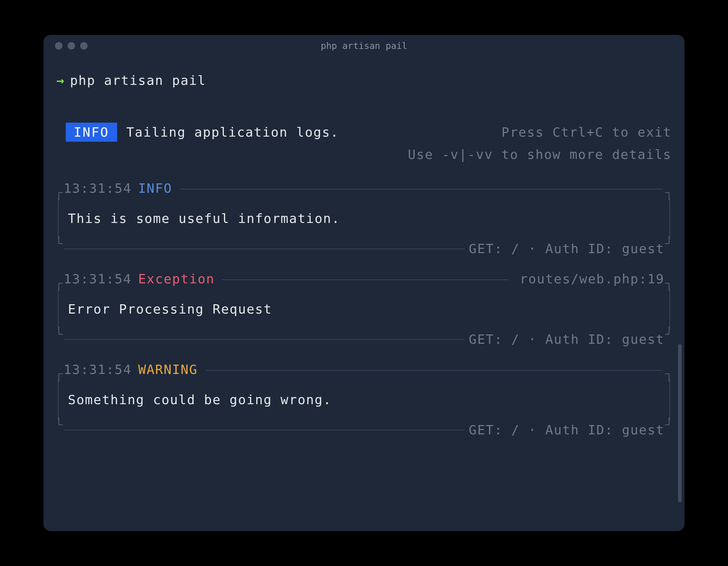 This screenshot has height=566, width=728. I want to click on maximize-control, so click(84, 46).